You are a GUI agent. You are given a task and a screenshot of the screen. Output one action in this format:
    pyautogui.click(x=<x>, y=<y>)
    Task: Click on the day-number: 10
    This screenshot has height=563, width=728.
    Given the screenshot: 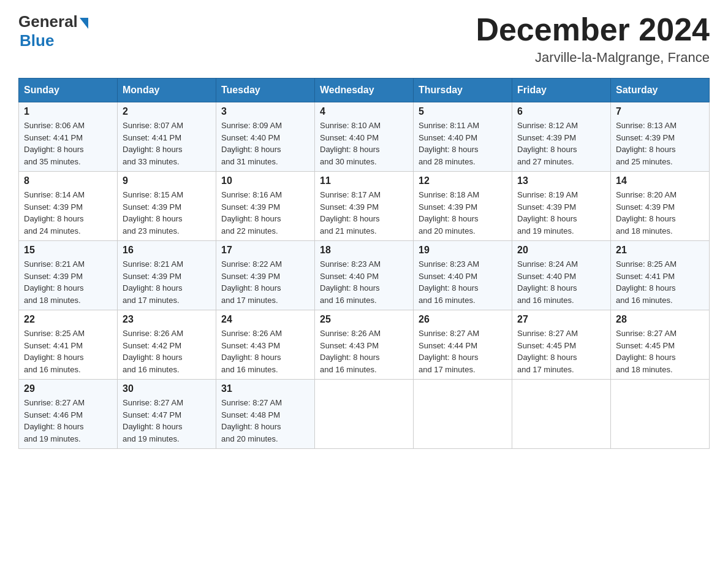 What is the action you would take?
    pyautogui.click(x=265, y=181)
    